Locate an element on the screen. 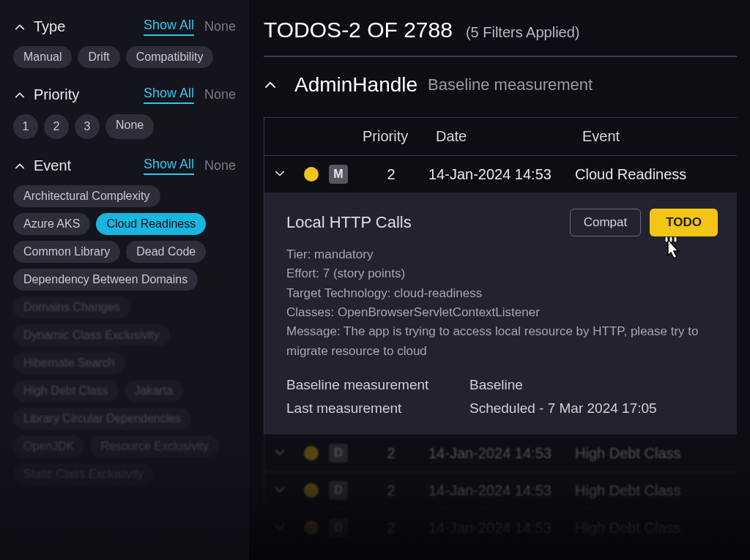  chip-event: High Debt Class is located at coordinates (66, 391).